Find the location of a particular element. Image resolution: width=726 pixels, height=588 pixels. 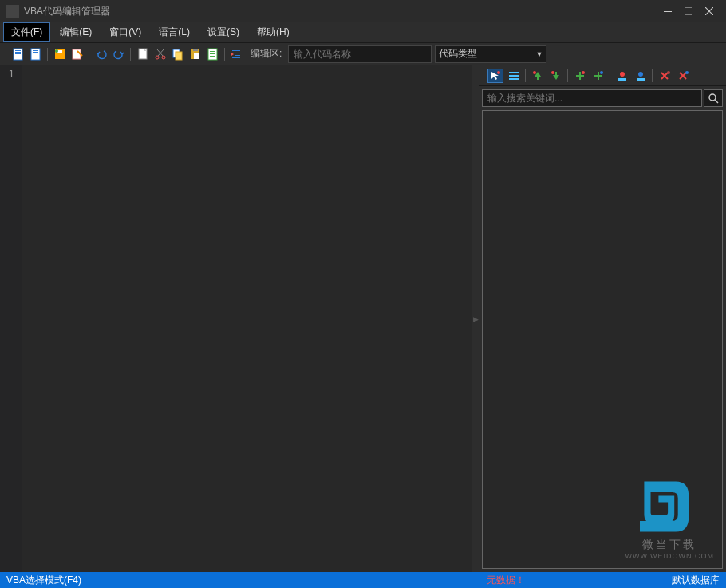

list-icon is located at coordinates (213, 54).